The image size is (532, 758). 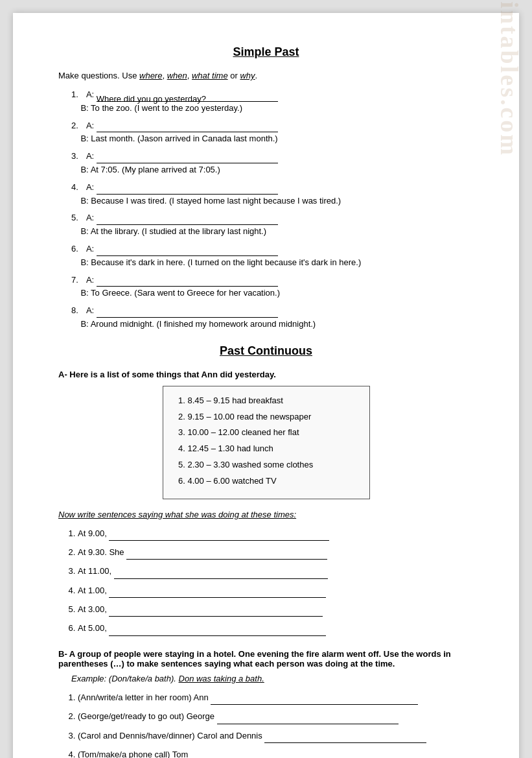 I want to click on answer-input-2a, so click(x=187, y=128).